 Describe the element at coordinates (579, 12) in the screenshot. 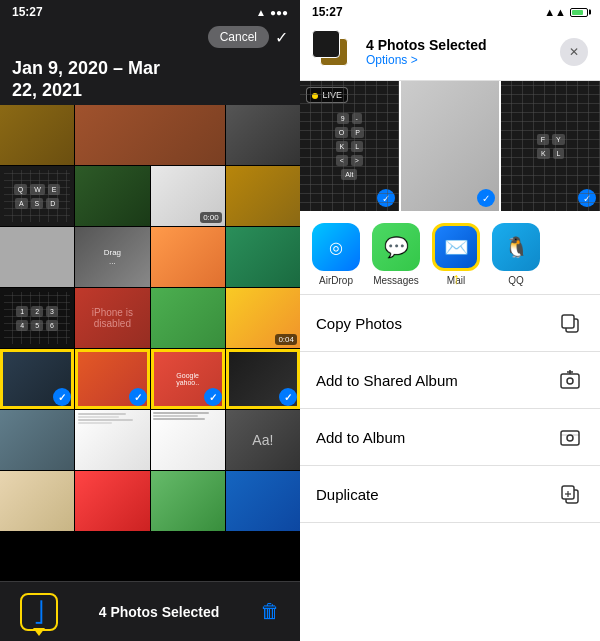

I see `battery-icon` at that location.